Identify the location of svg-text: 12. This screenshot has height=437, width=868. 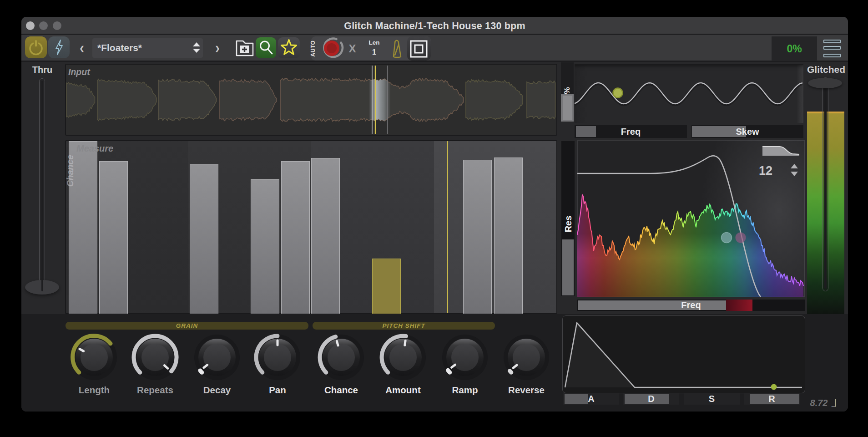
(766, 171).